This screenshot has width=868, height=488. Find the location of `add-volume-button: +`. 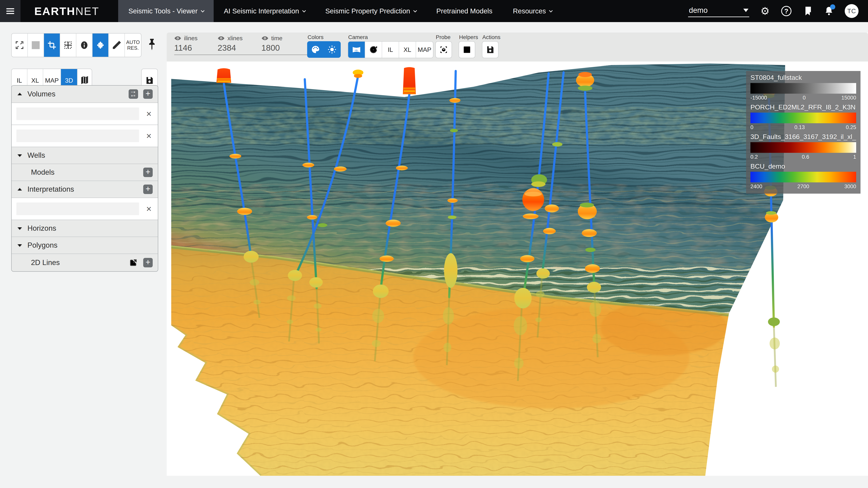

add-volume-button: + is located at coordinates (148, 94).